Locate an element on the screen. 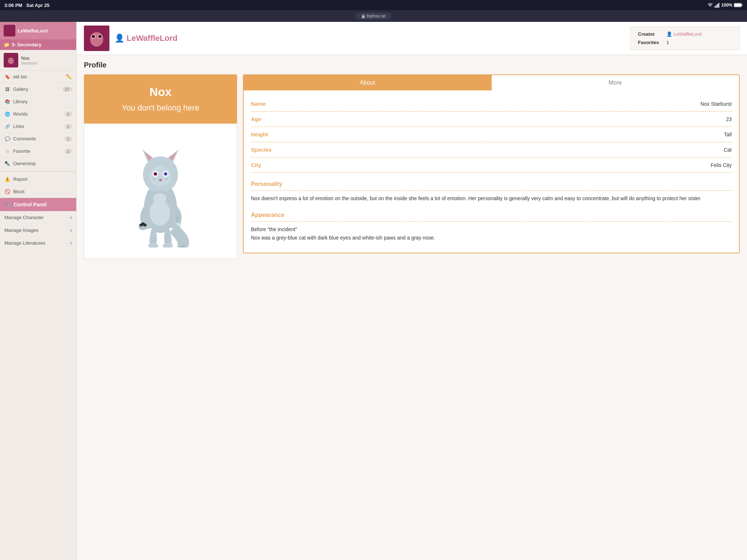 This screenshot has height=560, width=747. profile-title: Profile is located at coordinates (412, 65).